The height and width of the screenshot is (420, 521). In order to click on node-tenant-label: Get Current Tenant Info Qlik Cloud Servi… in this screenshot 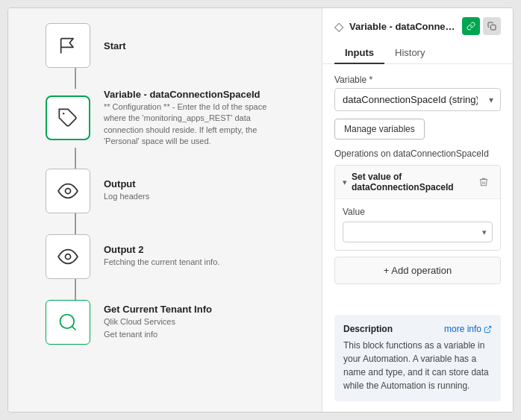, I will do `click(158, 322)`.